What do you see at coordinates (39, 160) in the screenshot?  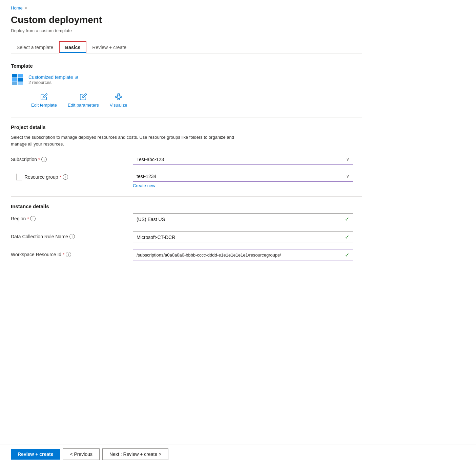 I see `subscription-required: *` at bounding box center [39, 160].